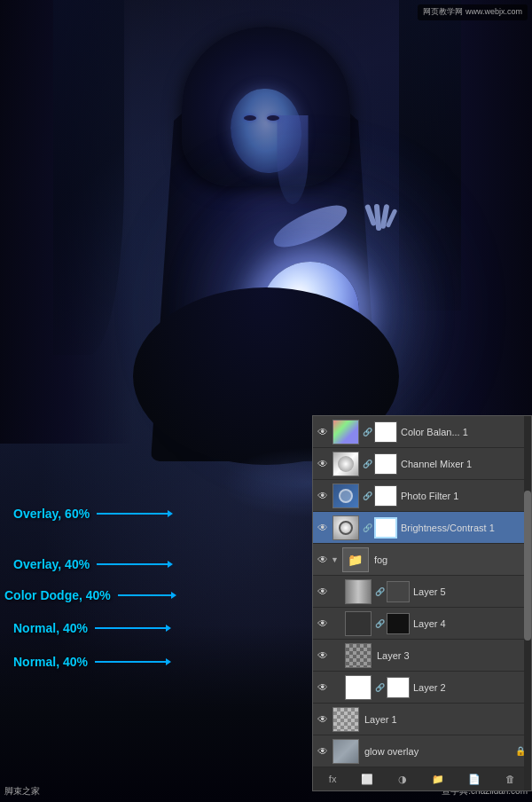 This screenshot has height=802, width=532. What do you see at coordinates (422, 528) in the screenshot?
I see `layer-row-brightness-contrast: 👁 🔗 Brightness/Contrast 1` at bounding box center [422, 528].